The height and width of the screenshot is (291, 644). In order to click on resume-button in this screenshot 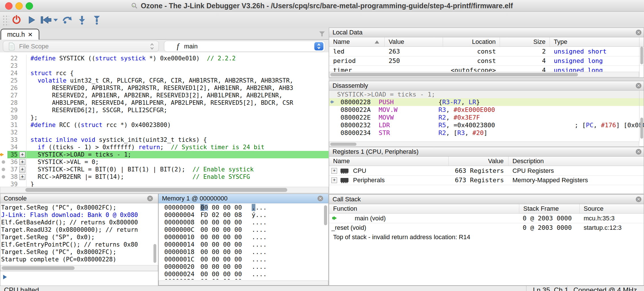, I will do `click(31, 20)`.